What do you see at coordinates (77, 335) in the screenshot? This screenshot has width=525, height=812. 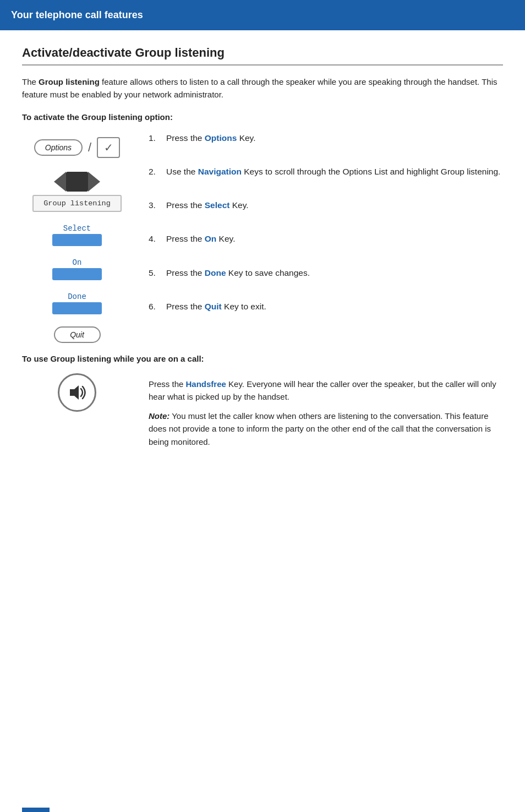 I see `quit-key-group: Quit` at bounding box center [77, 335].